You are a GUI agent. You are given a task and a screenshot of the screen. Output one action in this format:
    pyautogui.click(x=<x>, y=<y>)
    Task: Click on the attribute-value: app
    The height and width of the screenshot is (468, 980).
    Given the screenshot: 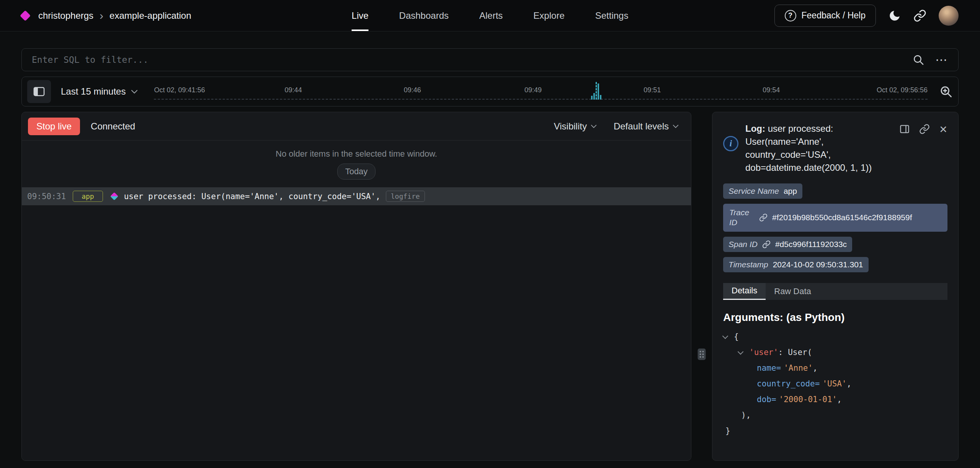 What is the action you would take?
    pyautogui.click(x=790, y=191)
    